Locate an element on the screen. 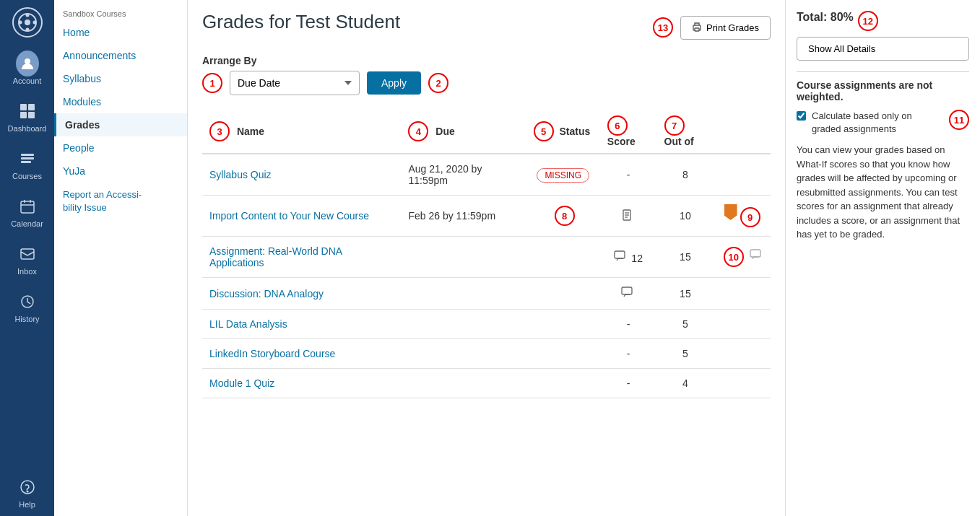  nav-item-courses: Courses is located at coordinates (27, 164).